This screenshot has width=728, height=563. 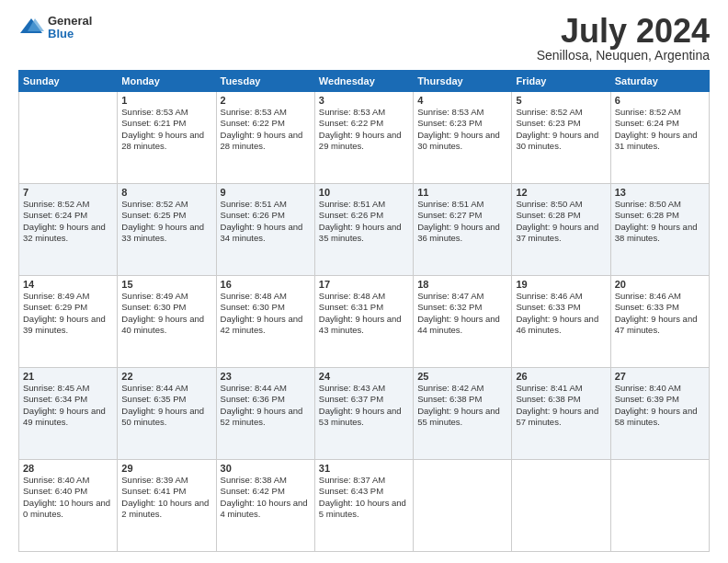 I want to click on day-info: Sunrise: 8:49 AM Sunset: 6:29 PM Dayligh…, so click(x=68, y=313).